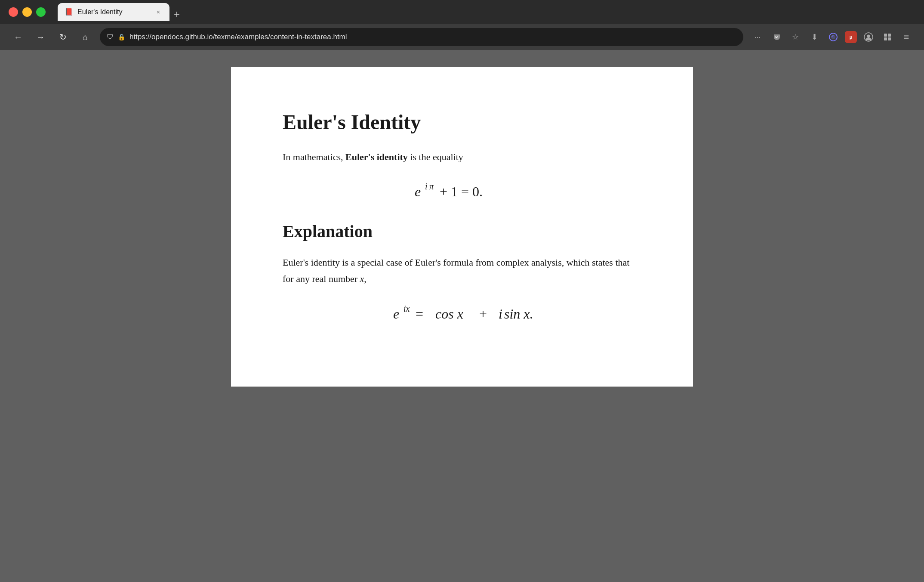 The width and height of the screenshot is (924, 582). Describe the element at coordinates (18, 37) in the screenshot. I see `back-button: ←` at that location.